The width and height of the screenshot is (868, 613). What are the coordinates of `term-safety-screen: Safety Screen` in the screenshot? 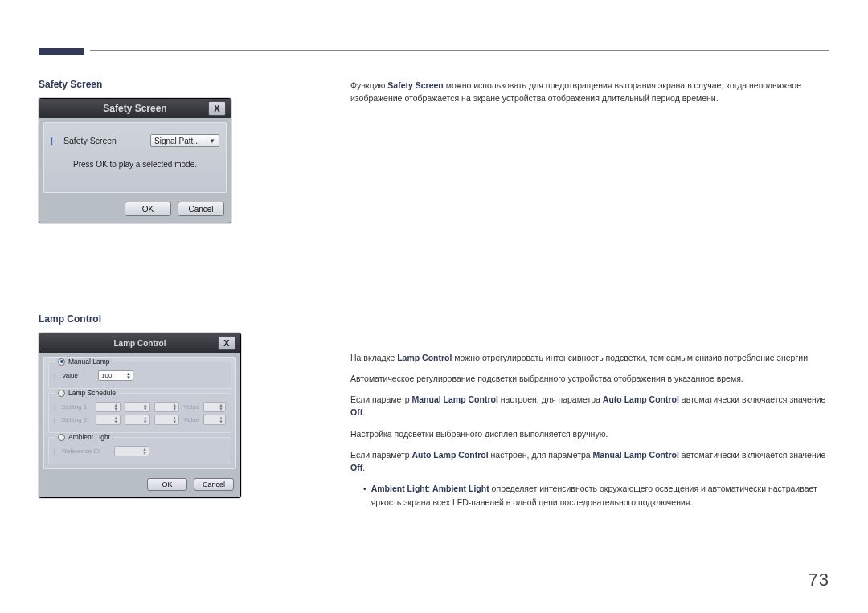 It's located at (415, 85).